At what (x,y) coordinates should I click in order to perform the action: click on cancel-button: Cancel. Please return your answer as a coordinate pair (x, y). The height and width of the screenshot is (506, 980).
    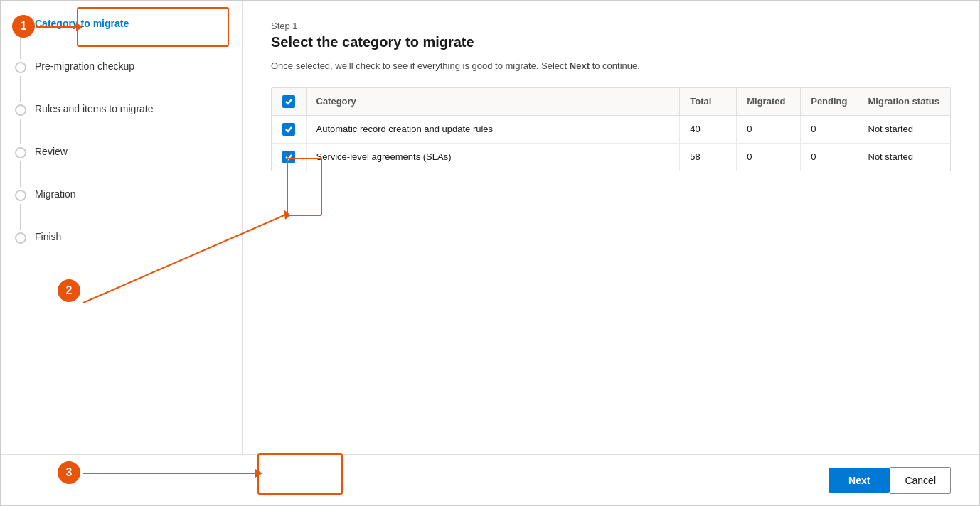
    Looking at the image, I should click on (920, 480).